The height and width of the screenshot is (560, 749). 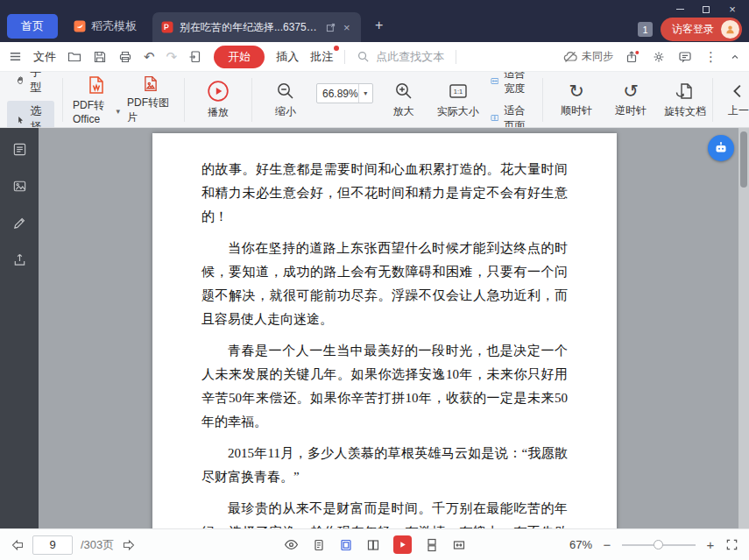 I want to click on left-panel-bar, so click(x=19, y=328).